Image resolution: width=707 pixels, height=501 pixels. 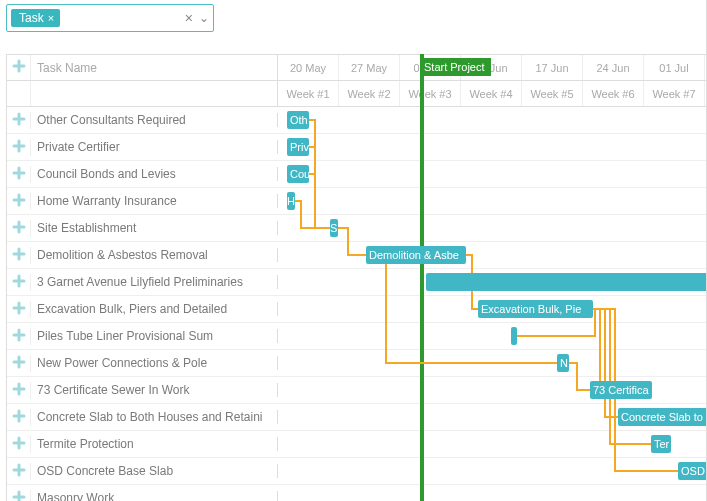 I want to click on column-header-name: Task Name, so click(x=154, y=68).